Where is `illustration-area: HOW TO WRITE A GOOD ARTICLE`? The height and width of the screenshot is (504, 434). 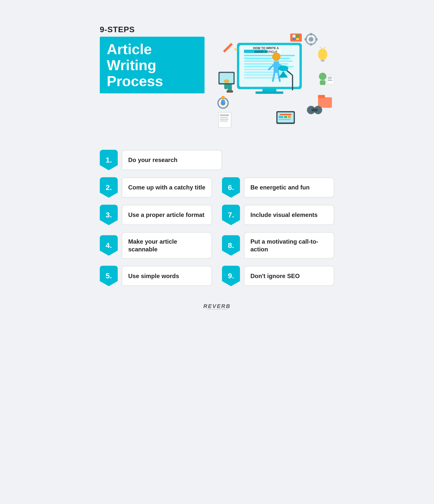 illustration-area: HOW TO WRITE A GOOD ARTICLE is located at coordinates (269, 80).